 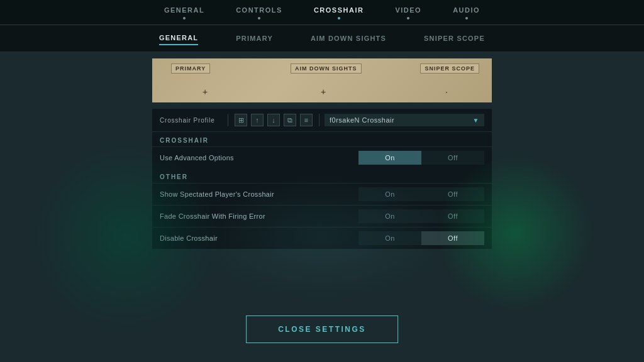 I want to click on toggle-off-fade: Off, so click(x=453, y=216).